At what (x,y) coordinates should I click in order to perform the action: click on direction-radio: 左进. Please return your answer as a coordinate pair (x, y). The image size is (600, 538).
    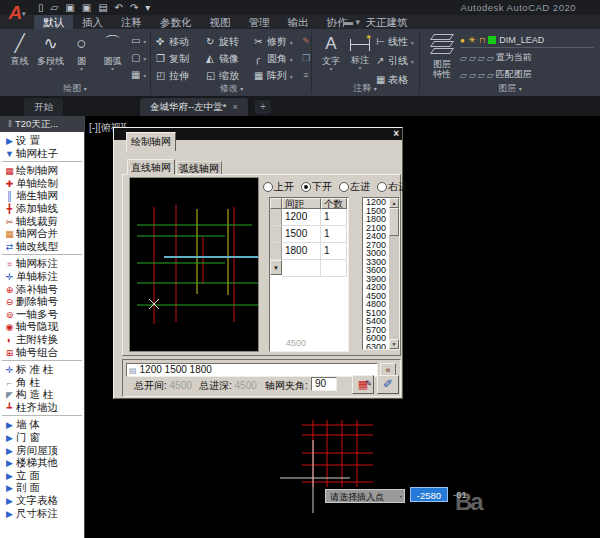
    Looking at the image, I should click on (354, 187).